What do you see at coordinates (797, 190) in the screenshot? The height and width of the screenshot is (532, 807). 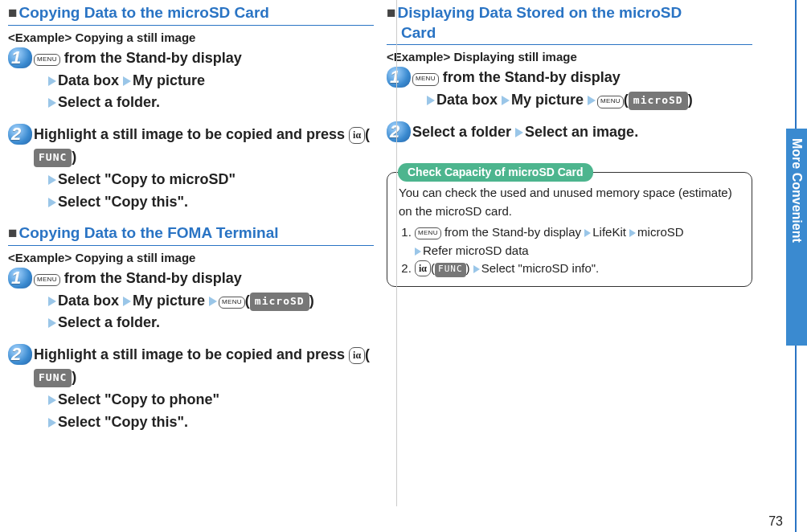 I see `side-tab-label: More Convenient` at bounding box center [797, 190].